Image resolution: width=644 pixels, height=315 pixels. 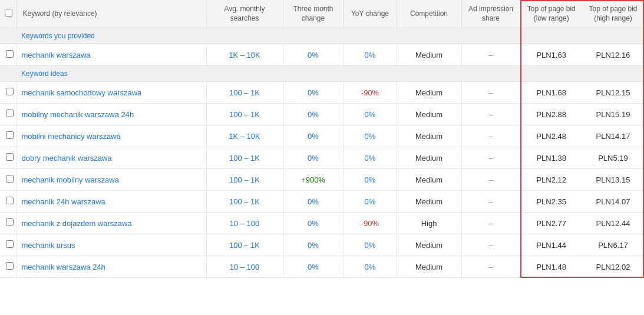 I want to click on table-header-row: Keyword (by relevance) Avg. monthly sear…, so click(x=322, y=14).